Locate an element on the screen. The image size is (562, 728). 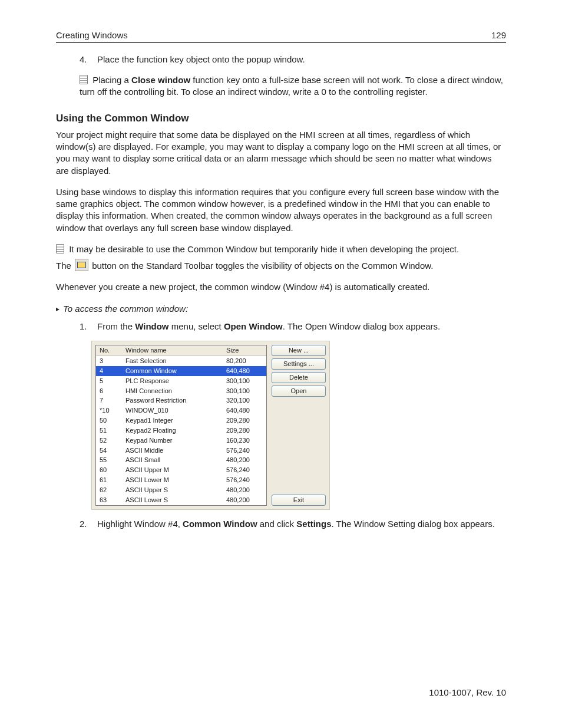
cell-no: 7 is located at coordinates (113, 401).